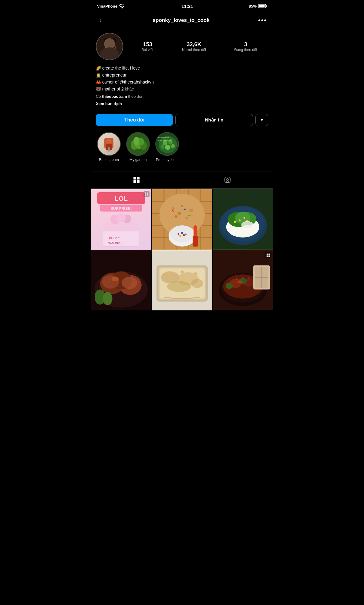 The image size is (364, 605). What do you see at coordinates (148, 47) in the screenshot?
I see `stat-posts: 153 Bài viết` at bounding box center [148, 47].